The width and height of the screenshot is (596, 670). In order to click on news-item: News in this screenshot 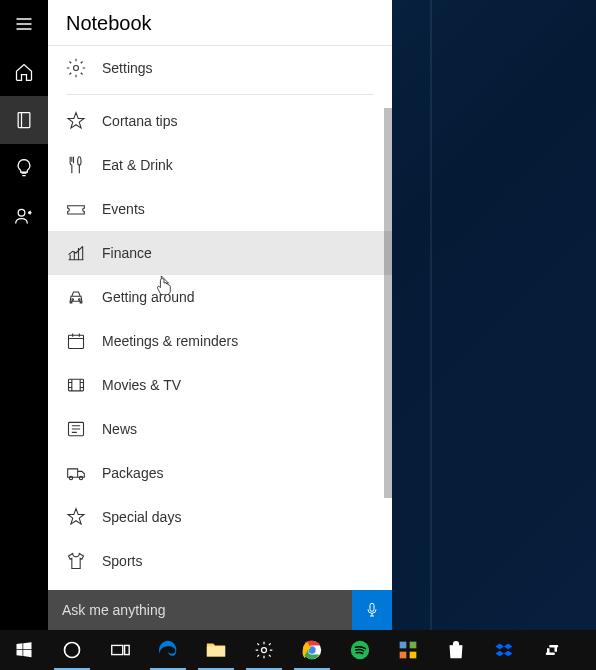, I will do `click(220, 429)`.